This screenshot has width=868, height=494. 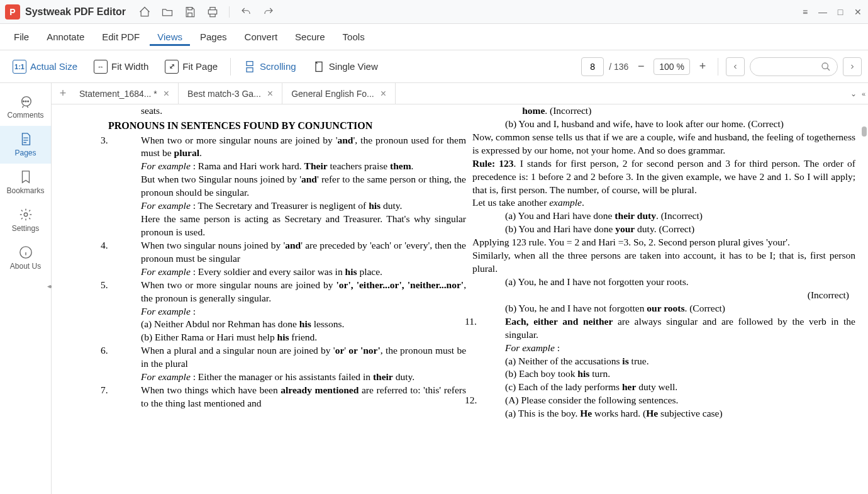 I want to click on tab-label: General English Fo..., so click(x=333, y=94).